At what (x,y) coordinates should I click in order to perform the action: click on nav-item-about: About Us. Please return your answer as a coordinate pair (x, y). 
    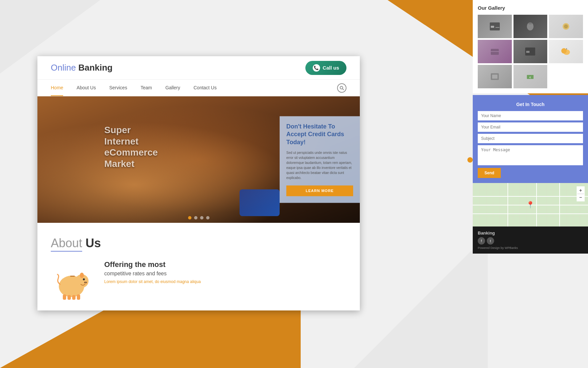
    Looking at the image, I should click on (86, 88).